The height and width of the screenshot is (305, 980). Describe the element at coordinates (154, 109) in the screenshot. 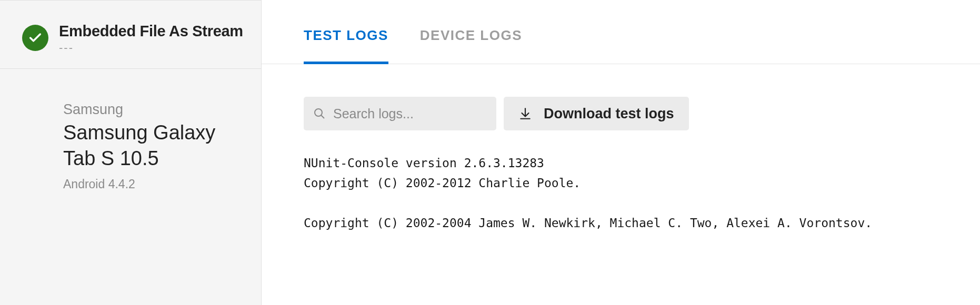

I see `device-vendor: Samsung` at that location.